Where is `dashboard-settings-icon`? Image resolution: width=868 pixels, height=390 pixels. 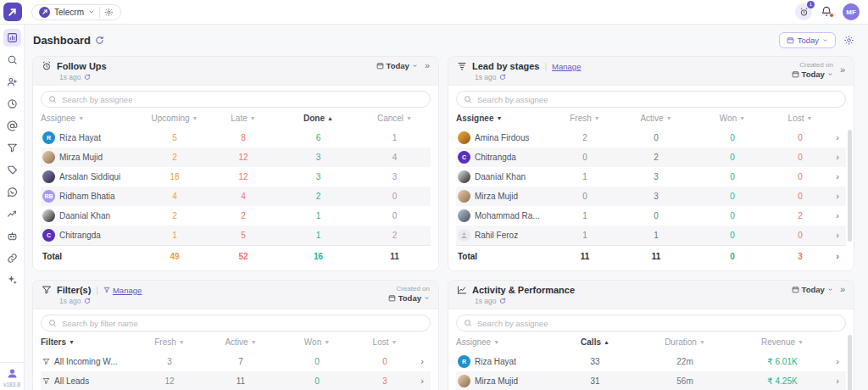
dashboard-settings-icon is located at coordinates (849, 41).